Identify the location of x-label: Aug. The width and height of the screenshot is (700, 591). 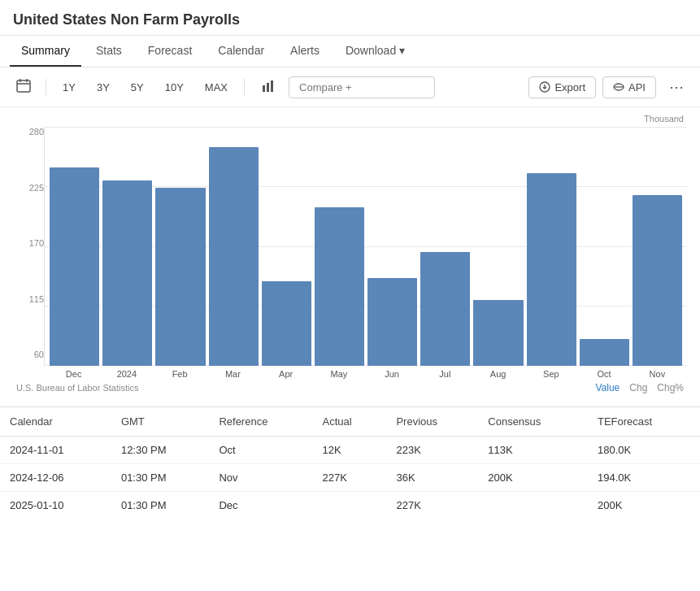
(498, 374).